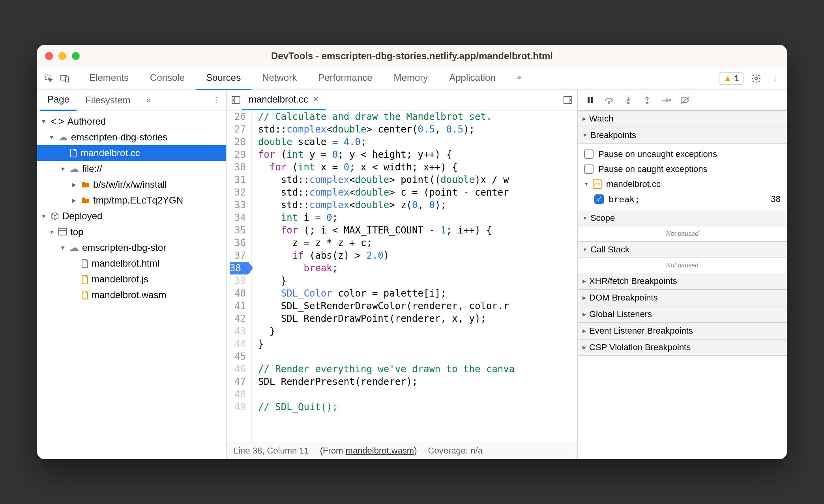 The image size is (824, 504). I want to click on gutter-line: 37, so click(238, 256).